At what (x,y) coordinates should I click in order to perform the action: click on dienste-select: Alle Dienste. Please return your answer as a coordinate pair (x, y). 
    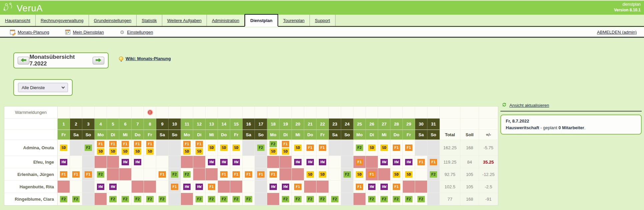
    Looking at the image, I should click on (43, 87).